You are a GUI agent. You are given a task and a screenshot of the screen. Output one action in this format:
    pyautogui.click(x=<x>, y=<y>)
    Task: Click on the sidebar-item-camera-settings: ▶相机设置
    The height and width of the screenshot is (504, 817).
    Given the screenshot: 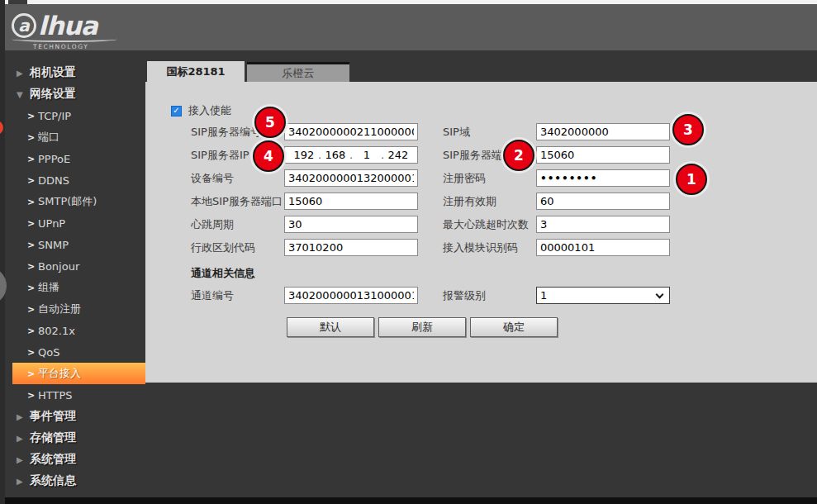 What is the action you would take?
    pyautogui.click(x=75, y=73)
    